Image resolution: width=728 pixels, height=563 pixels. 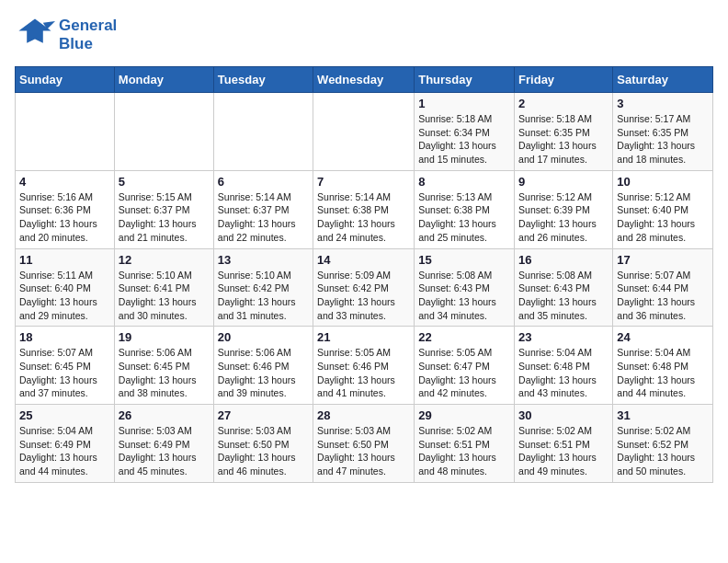 I want to click on day-info: Sunrise: 5:05 AM Sunset: 6:46 PM Dayligh…, so click(x=364, y=373).